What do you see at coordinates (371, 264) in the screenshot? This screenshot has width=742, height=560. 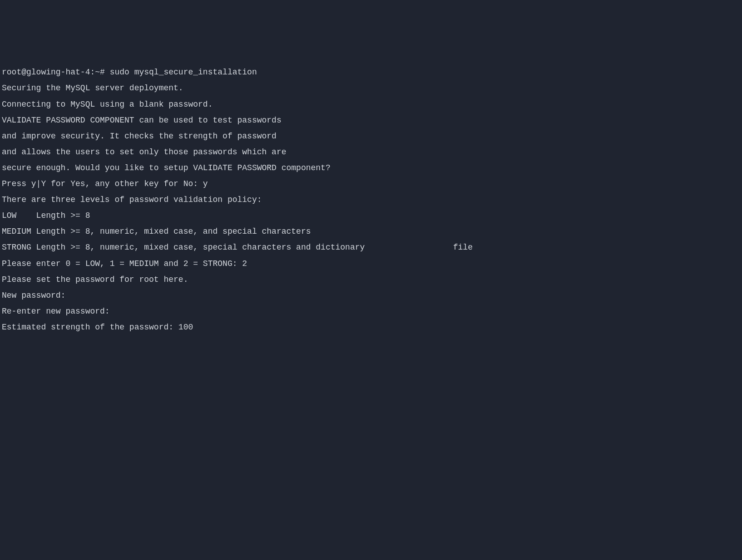 I see `output-line: Please enter 0 = LOW, 1 = MEDIUM and 2 =…` at bounding box center [371, 264].